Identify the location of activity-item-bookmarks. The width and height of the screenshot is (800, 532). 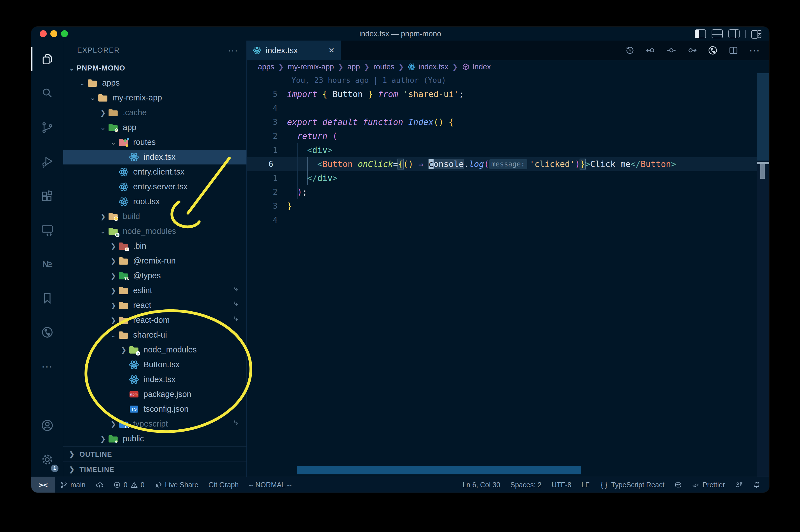
(47, 298).